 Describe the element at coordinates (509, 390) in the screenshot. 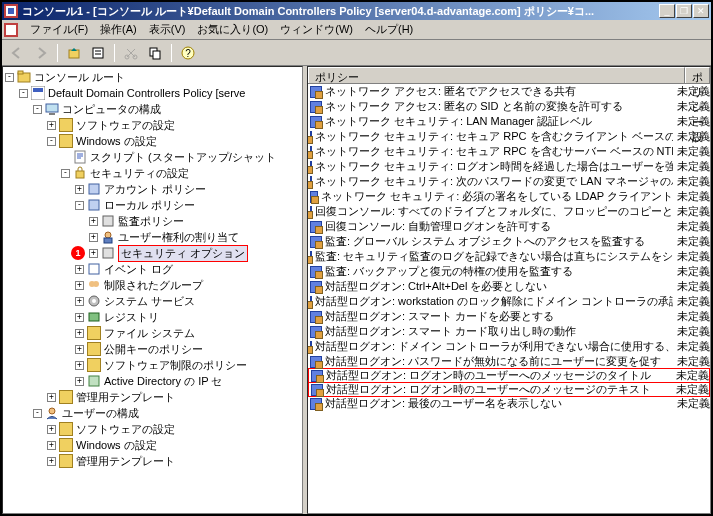

I see `list-row: 対話型ログオン: ログオン時のユーザーへのメッセージのテキスト未定義` at that location.